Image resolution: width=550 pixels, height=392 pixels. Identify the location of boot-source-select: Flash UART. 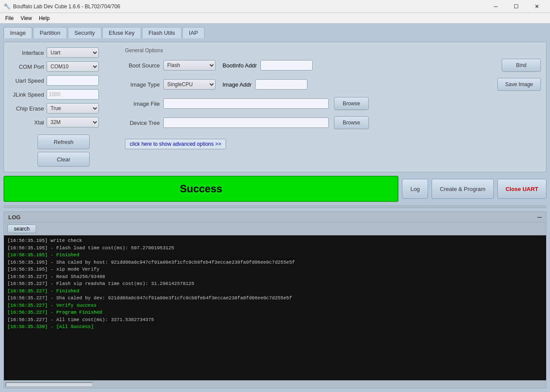
(189, 65).